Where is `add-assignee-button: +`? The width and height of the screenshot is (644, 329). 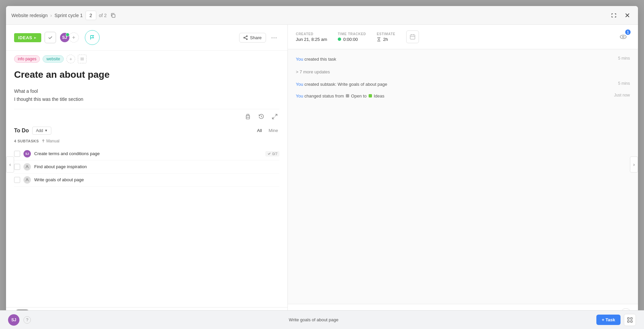
add-assignee-button: + is located at coordinates (74, 38).